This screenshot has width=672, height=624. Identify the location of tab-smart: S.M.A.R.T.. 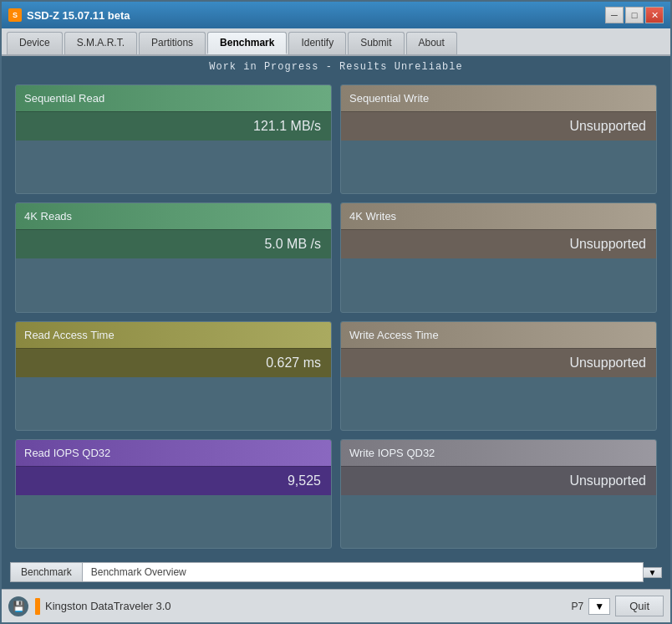
(100, 43).